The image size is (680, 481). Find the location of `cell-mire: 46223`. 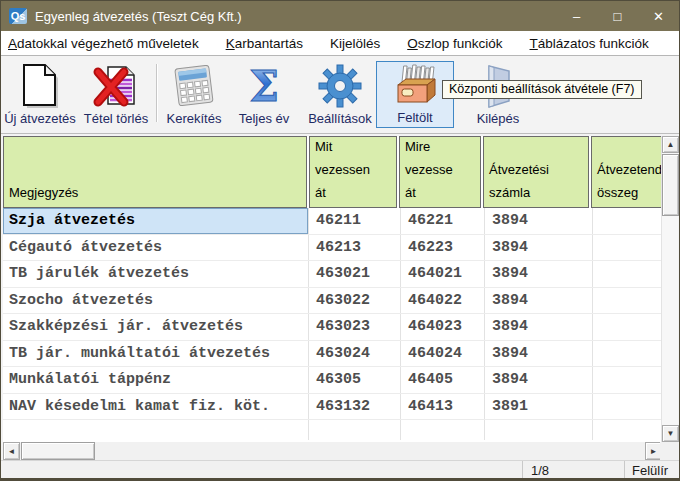

cell-mire: 46223 is located at coordinates (443, 248).